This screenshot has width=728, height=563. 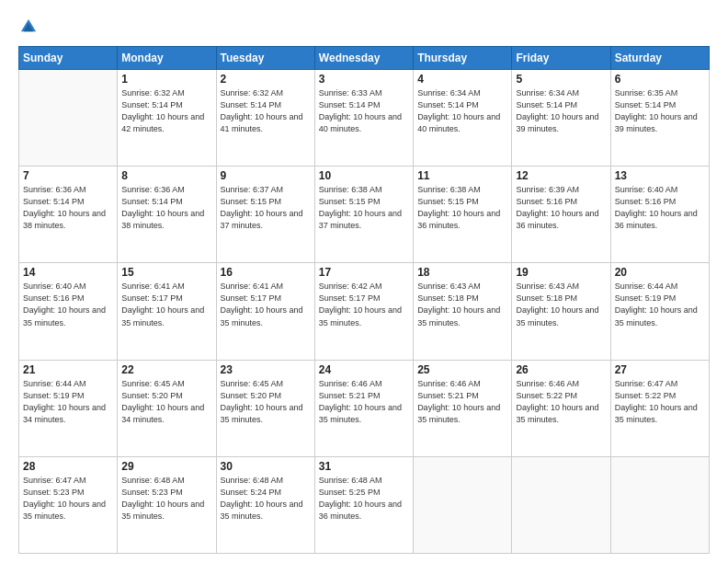 What do you see at coordinates (462, 370) in the screenshot?
I see `day-number: 25` at bounding box center [462, 370].